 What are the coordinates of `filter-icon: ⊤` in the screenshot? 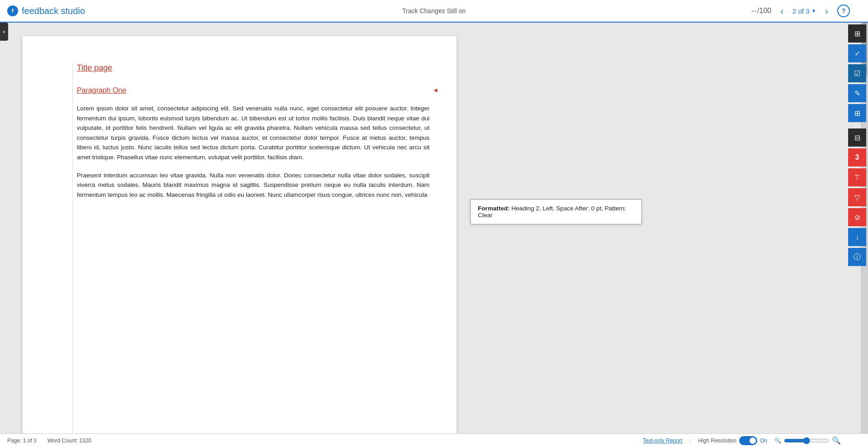 It's located at (857, 177).